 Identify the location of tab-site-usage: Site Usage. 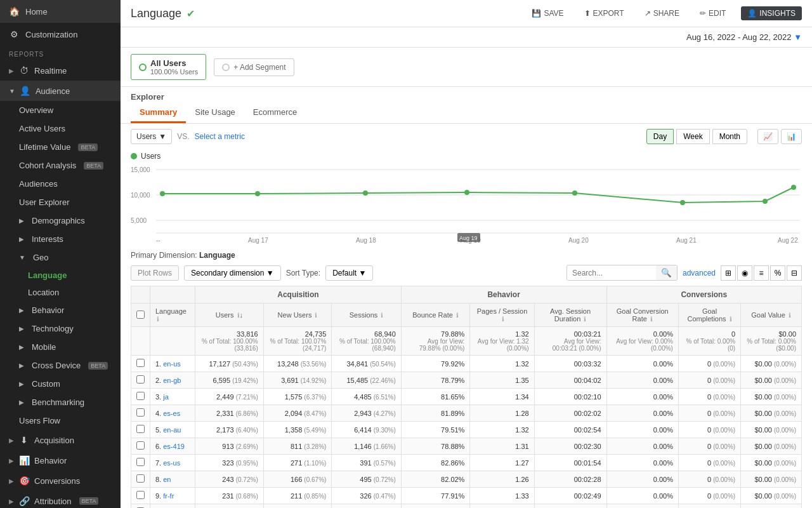
(215, 113).